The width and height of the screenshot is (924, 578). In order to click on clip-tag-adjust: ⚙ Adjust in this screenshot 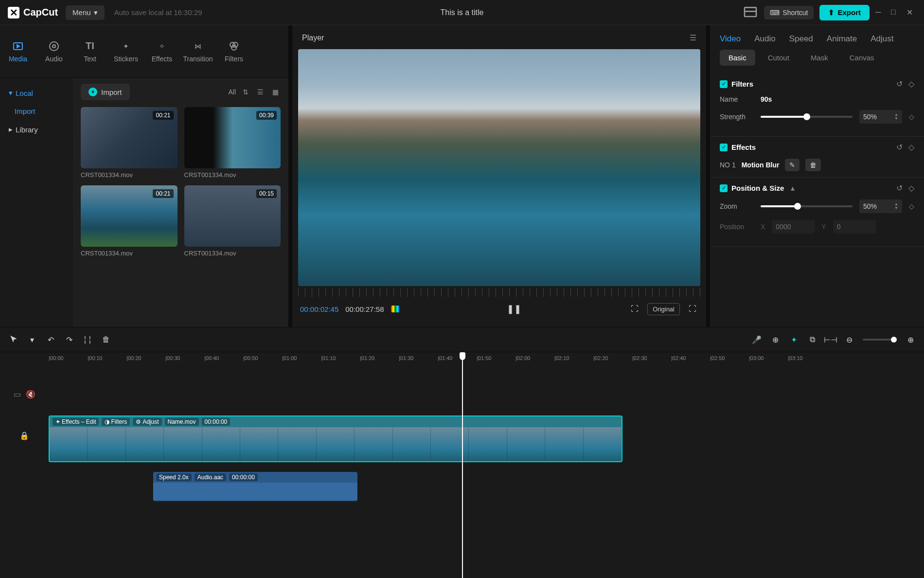, I will do `click(147, 422)`.